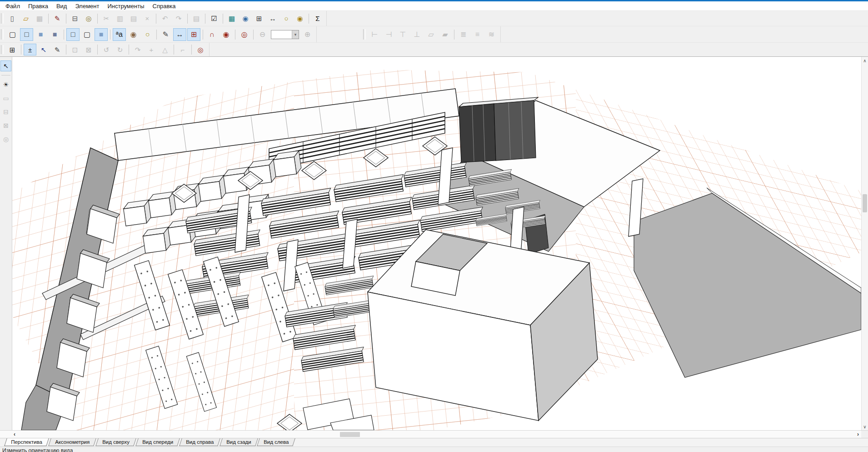 This screenshot has width=868, height=452. Describe the element at coordinates (300, 19) in the screenshot. I see `estimate-window-button: ◉` at that location.